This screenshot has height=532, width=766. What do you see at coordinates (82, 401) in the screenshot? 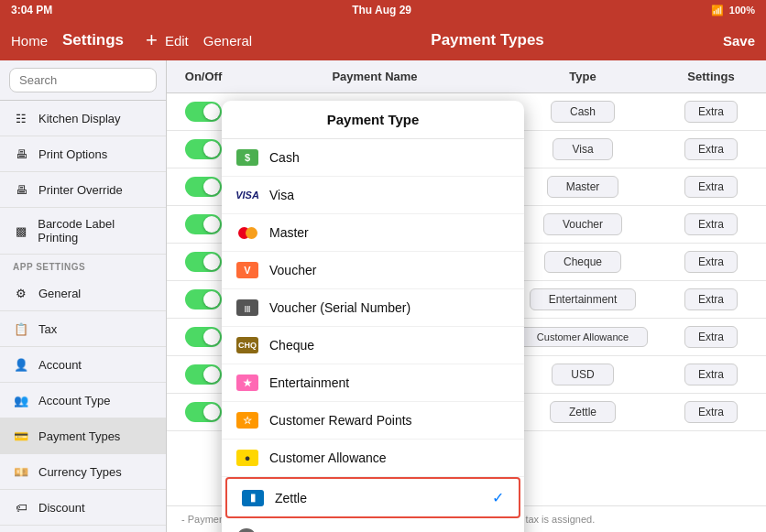
I see `sidebar-item-account-type: 👥 Account Type` at bounding box center [82, 401].